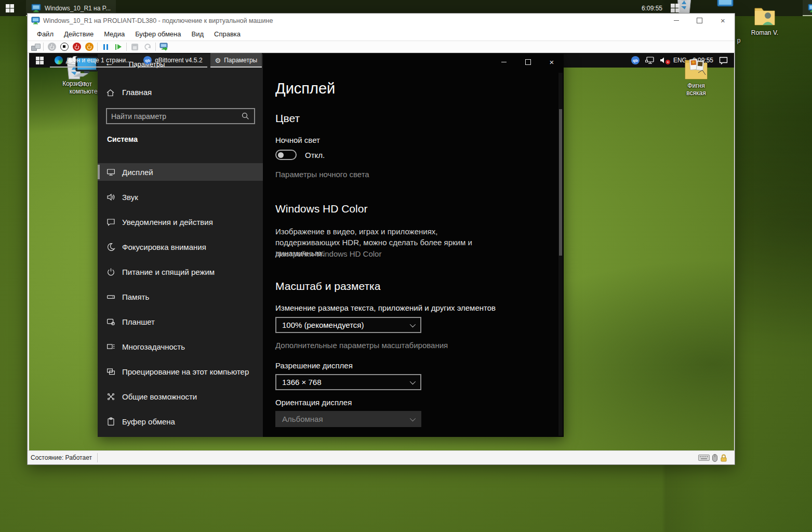 This screenshot has height=532, width=812. Describe the element at coordinates (106, 47) in the screenshot. I see `pause-vm-button` at that location.